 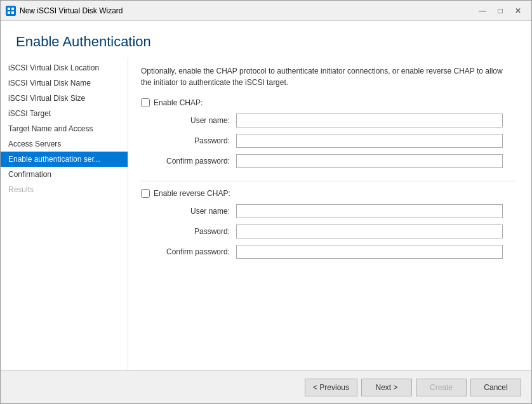 I want to click on chap-username-label: User name:, so click(x=195, y=121).